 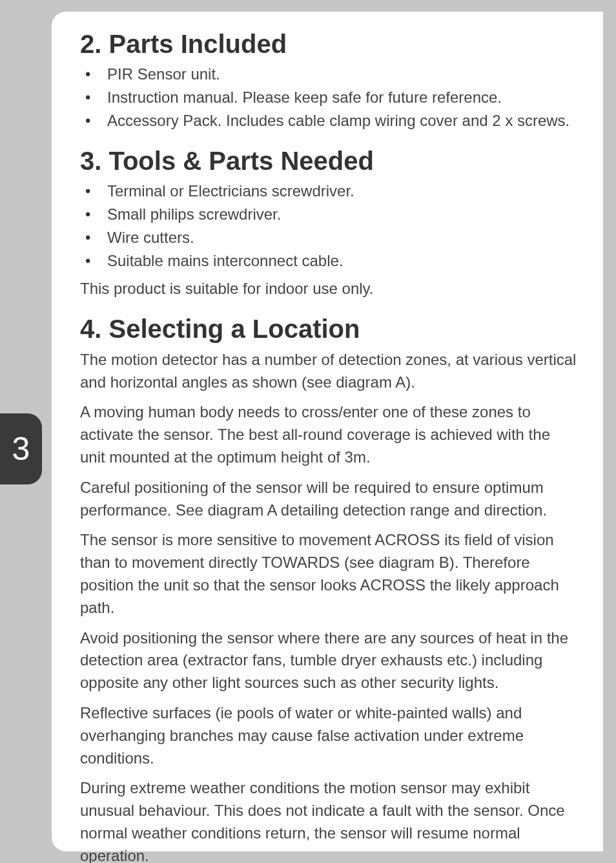 What do you see at coordinates (329, 226) in the screenshot?
I see `list-tools-needed: Terminal or Electricians screwdriver. Sm…` at bounding box center [329, 226].